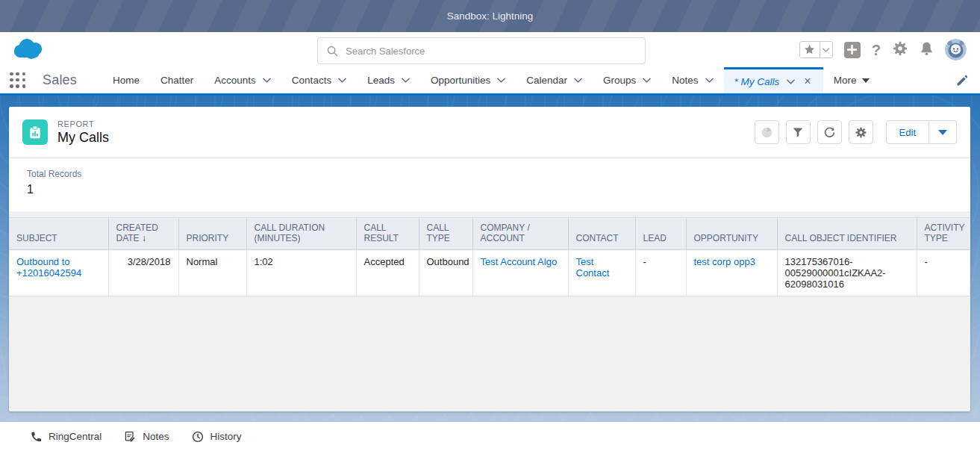 This screenshot has height=451, width=980. What do you see at coordinates (852, 81) in the screenshot?
I see `nav-more: More` at bounding box center [852, 81].